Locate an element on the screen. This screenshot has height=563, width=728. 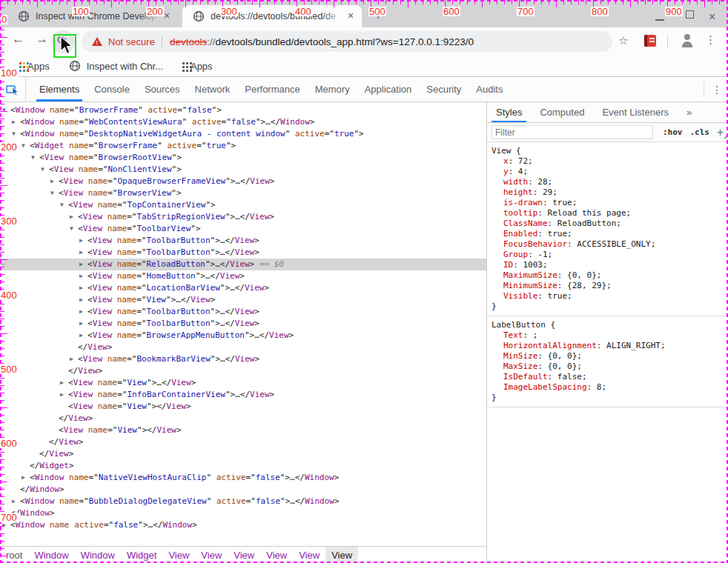
extension-icon is located at coordinates (650, 41).